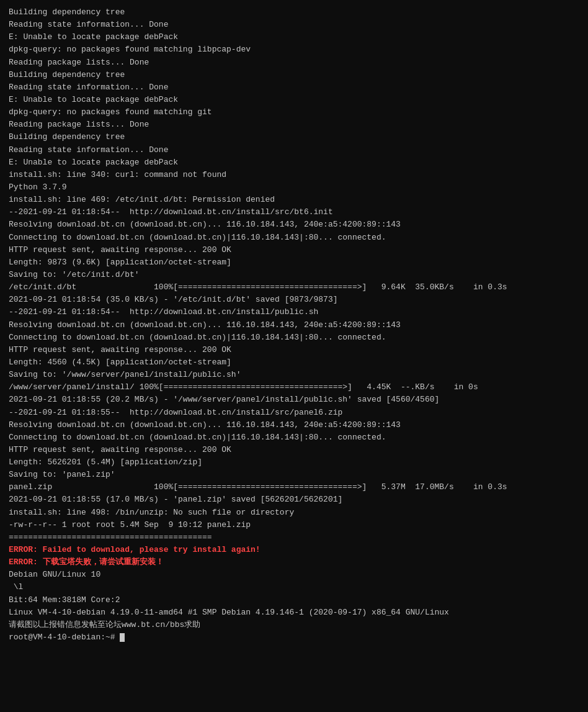 The image size is (588, 712). I want to click on terminal-line: 2021-09-21 01:18:55 (20.2 MB/s) - '/www/…, so click(294, 400).